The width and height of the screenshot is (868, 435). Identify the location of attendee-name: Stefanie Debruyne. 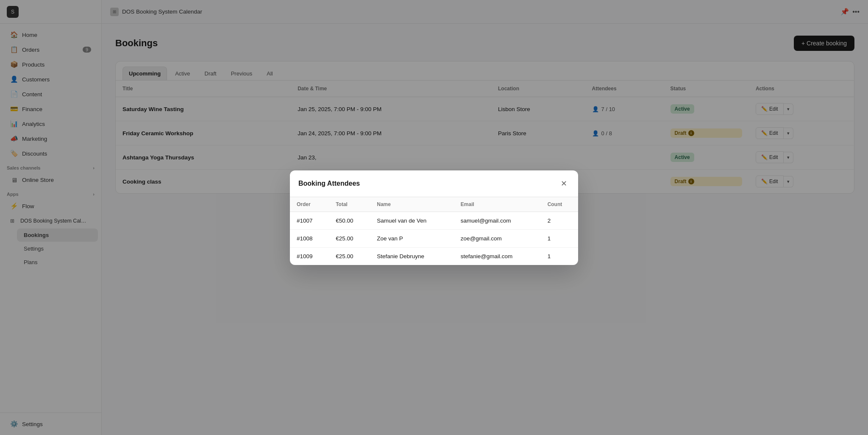
(412, 256).